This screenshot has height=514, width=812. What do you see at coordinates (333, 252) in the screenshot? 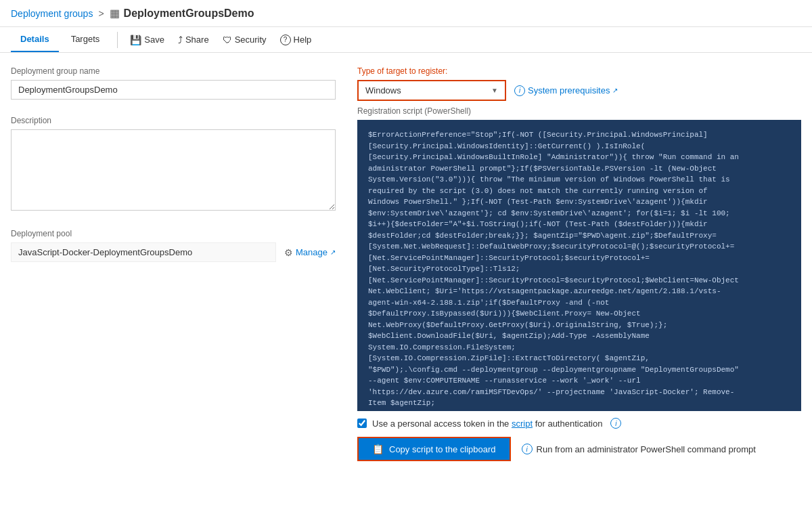
I see `external-link-icon: ↗` at bounding box center [333, 252].